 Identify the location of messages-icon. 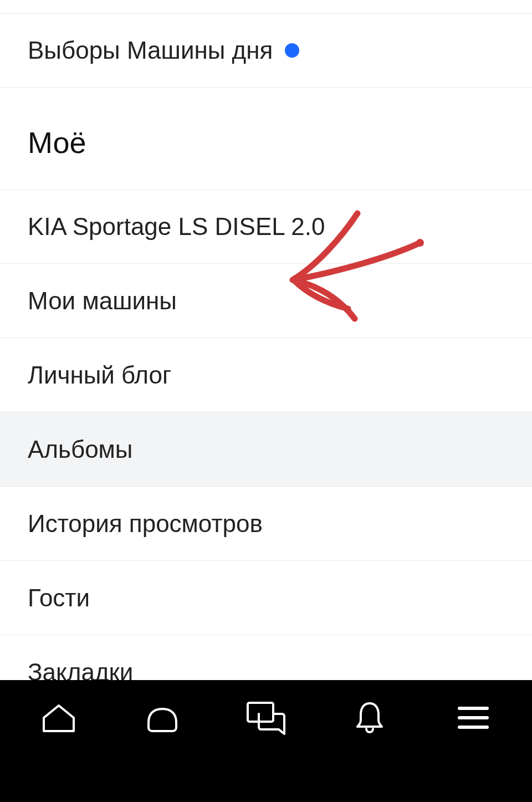
(266, 718).